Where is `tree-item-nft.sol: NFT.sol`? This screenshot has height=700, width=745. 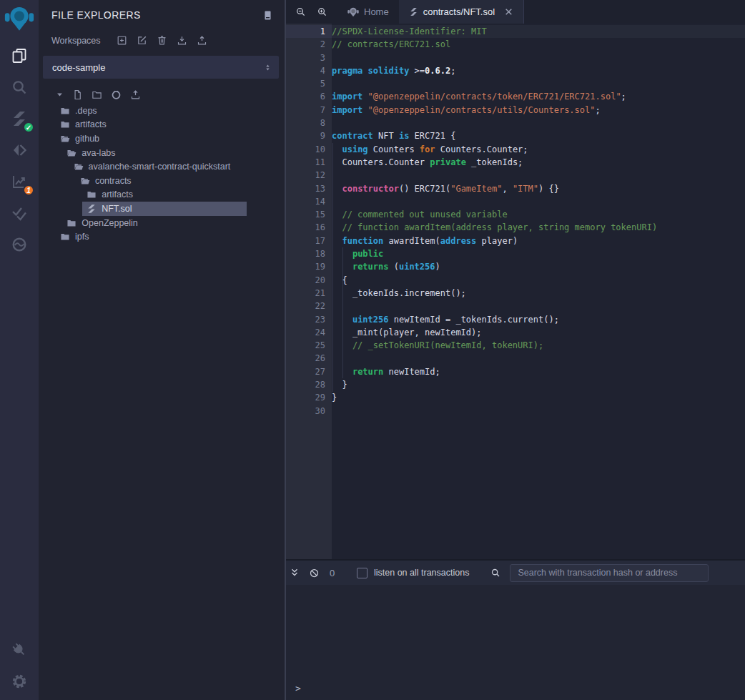 tree-item-nft.sol: NFT.sol is located at coordinates (162, 209).